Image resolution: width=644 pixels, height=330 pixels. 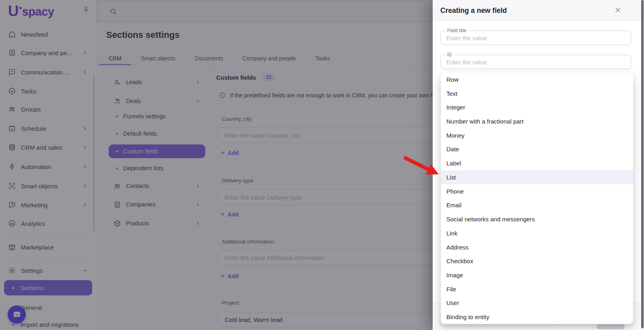 I want to click on field-type-option: Checkbox, so click(x=537, y=261).